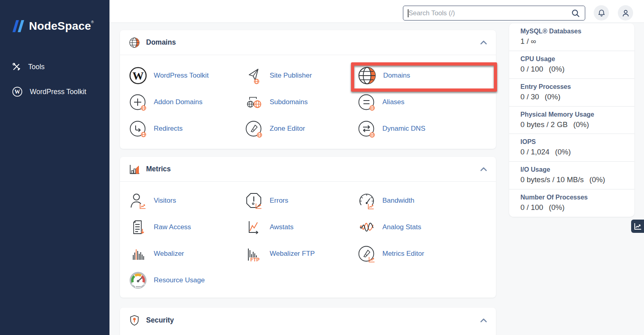  I want to click on tool-link: Errors, so click(279, 201).